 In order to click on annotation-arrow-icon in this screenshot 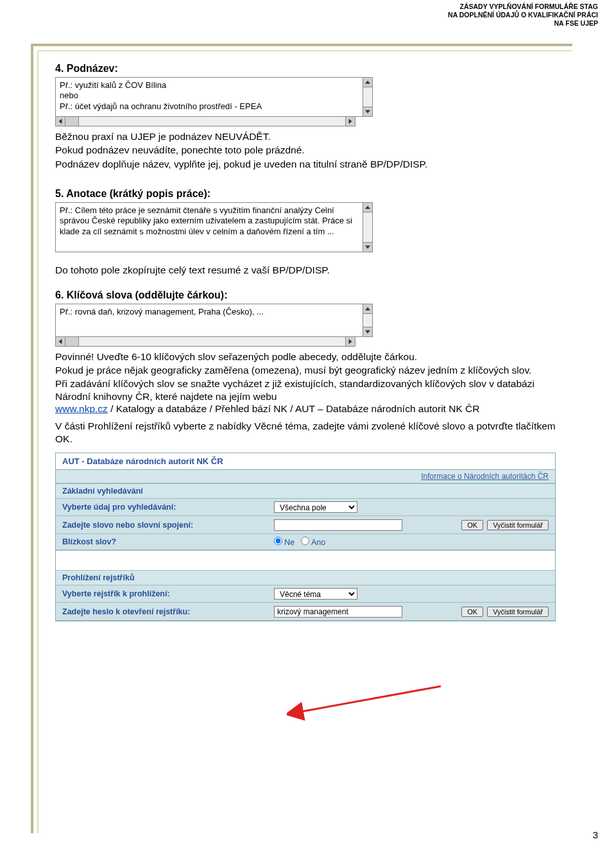, I will do `click(370, 702)`.